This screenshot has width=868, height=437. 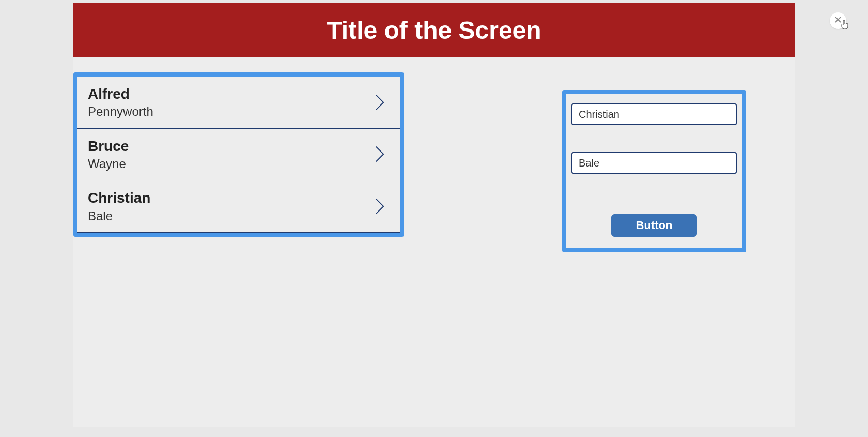 What do you see at coordinates (121, 102) in the screenshot?
I see `list-item-text: Alfred Pennyworth` at bounding box center [121, 102].